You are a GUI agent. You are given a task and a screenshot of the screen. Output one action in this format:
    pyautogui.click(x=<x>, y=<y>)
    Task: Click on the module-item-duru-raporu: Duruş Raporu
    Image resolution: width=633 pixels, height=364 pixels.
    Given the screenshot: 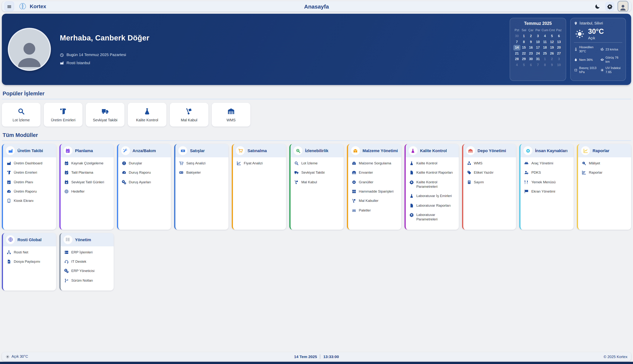 What is the action you would take?
    pyautogui.click(x=145, y=173)
    